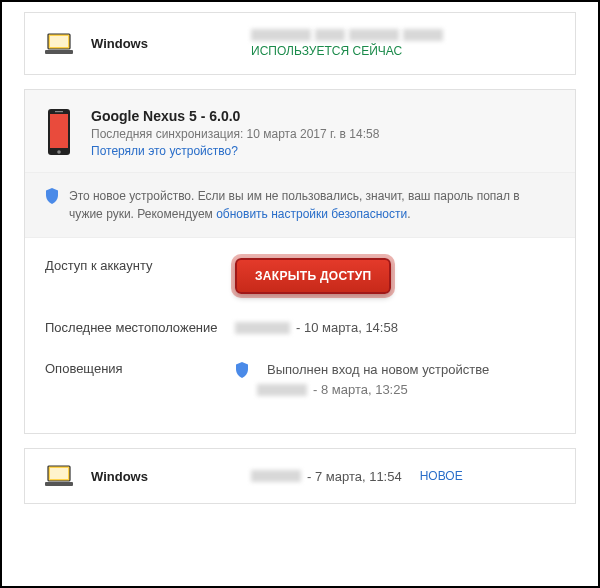 This screenshot has width=600, height=588. I want to click on info-suffix: ., so click(408, 214).